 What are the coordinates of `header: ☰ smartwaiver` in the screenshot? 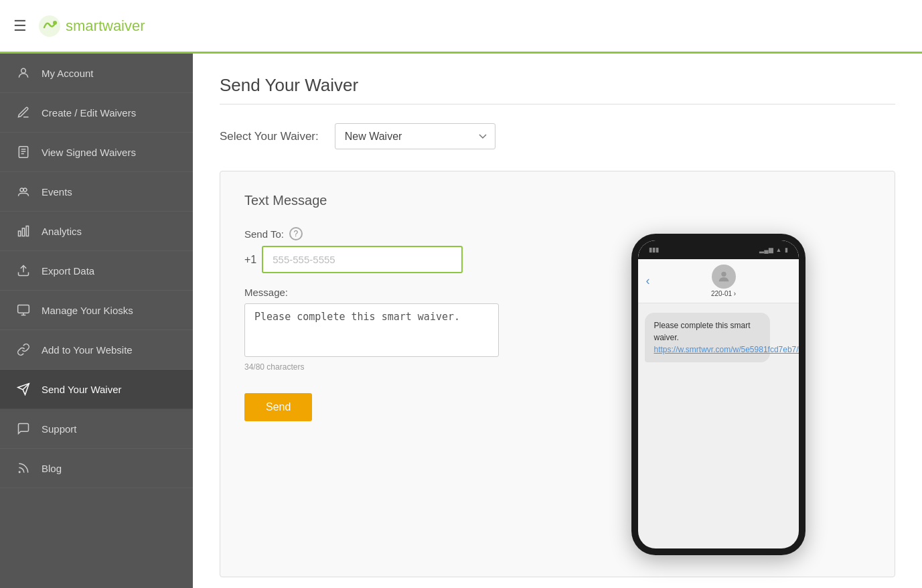 It's located at (461, 27).